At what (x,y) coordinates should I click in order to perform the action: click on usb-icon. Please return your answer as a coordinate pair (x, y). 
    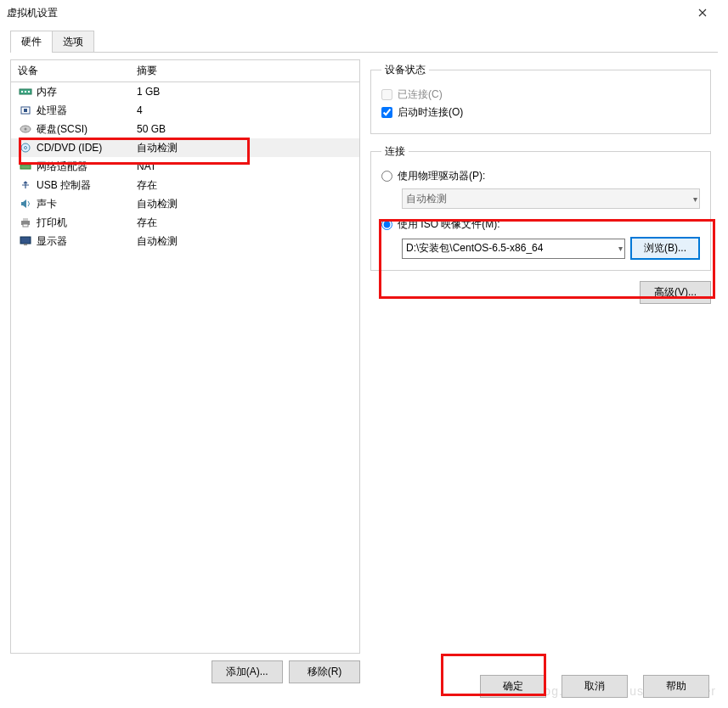
    Looking at the image, I should click on (25, 185).